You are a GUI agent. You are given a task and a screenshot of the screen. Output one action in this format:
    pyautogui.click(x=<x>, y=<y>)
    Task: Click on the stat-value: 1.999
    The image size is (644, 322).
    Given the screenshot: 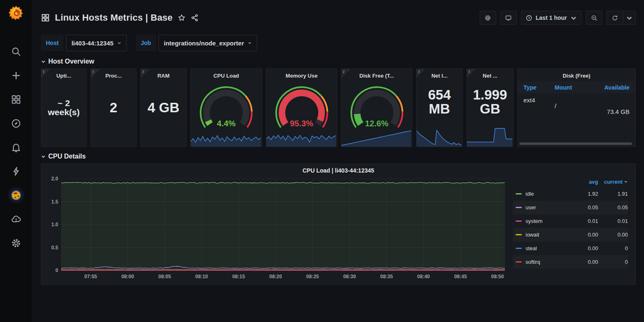 What is the action you would take?
    pyautogui.click(x=490, y=95)
    